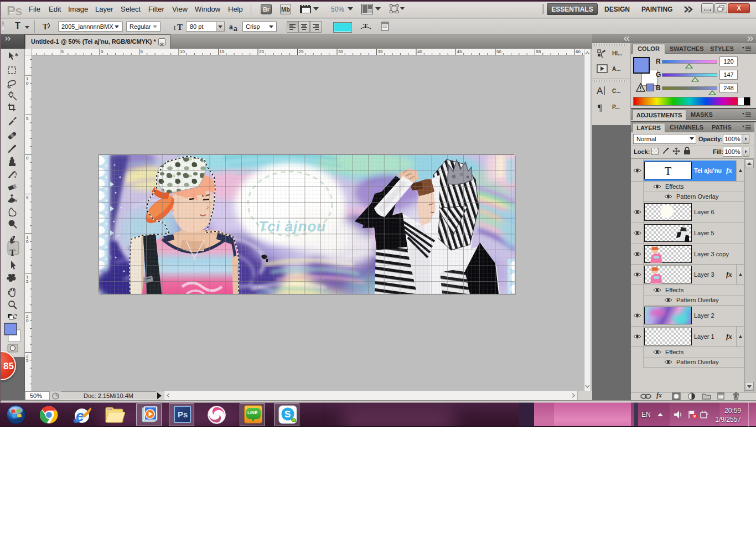 The height and width of the screenshot is (543, 756). I want to click on svg-text: 55, so click(539, 52).